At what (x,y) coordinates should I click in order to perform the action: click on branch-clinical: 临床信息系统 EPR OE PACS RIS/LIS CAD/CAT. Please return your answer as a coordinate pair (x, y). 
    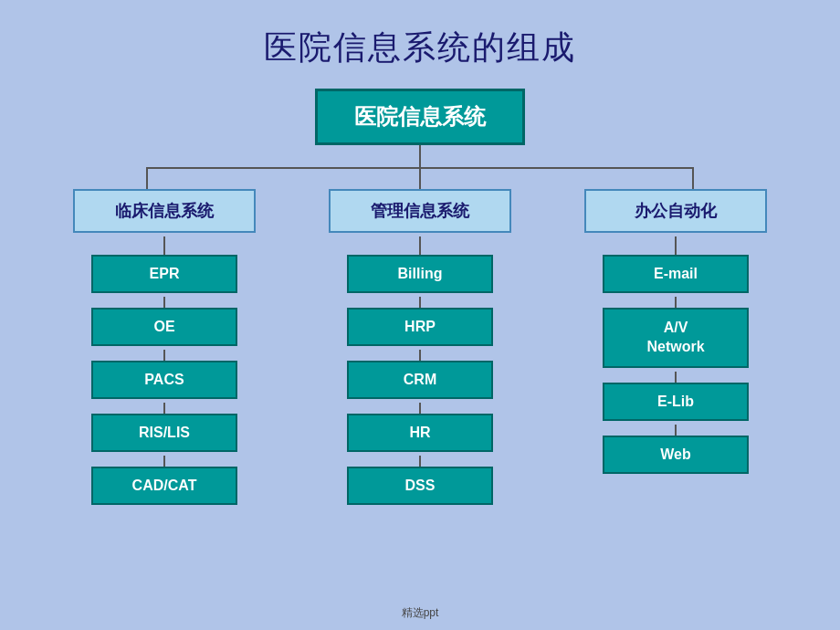
    Looking at the image, I should click on (164, 339).